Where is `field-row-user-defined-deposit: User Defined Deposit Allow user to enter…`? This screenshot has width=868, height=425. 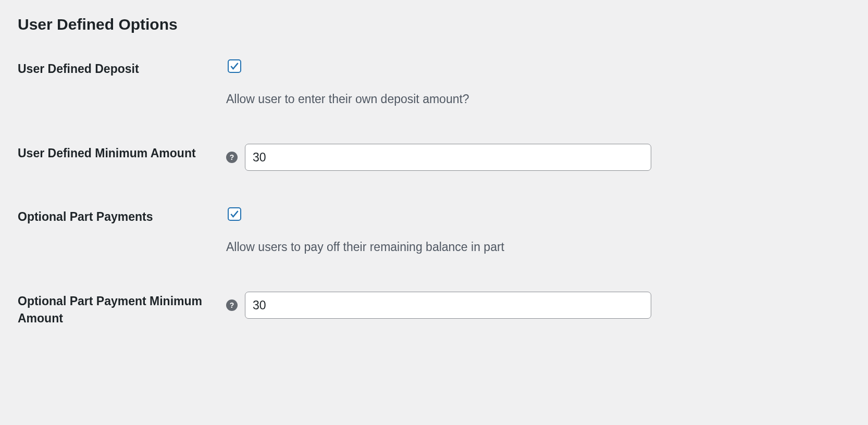
field-row-user-defined-deposit: User Defined Deposit Allow user to enter… is located at coordinates (434, 83).